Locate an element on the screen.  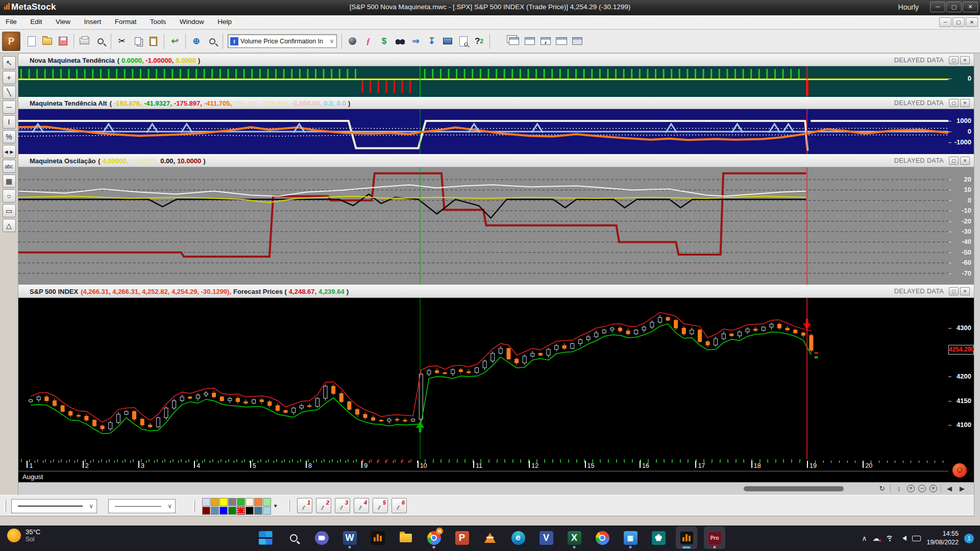
chart-layout-button-6: 6 is located at coordinates (399, 506).